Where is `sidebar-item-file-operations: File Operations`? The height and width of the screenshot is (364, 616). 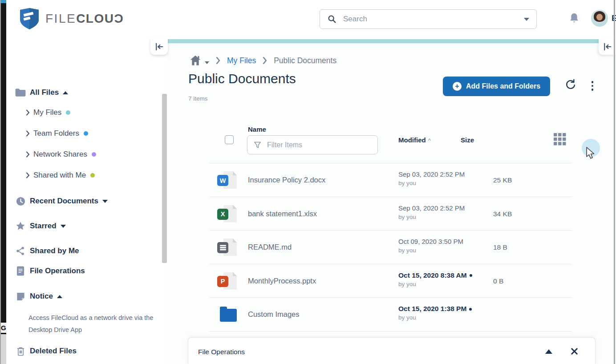 sidebar-item-file-operations: File Operations is located at coordinates (86, 271).